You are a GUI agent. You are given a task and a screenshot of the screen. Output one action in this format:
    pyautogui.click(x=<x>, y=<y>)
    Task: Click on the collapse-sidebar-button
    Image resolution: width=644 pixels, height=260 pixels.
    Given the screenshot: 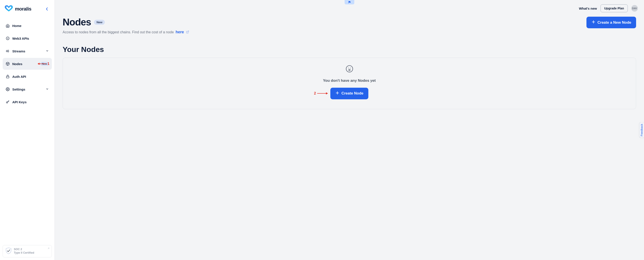 What is the action you would take?
    pyautogui.click(x=47, y=9)
    